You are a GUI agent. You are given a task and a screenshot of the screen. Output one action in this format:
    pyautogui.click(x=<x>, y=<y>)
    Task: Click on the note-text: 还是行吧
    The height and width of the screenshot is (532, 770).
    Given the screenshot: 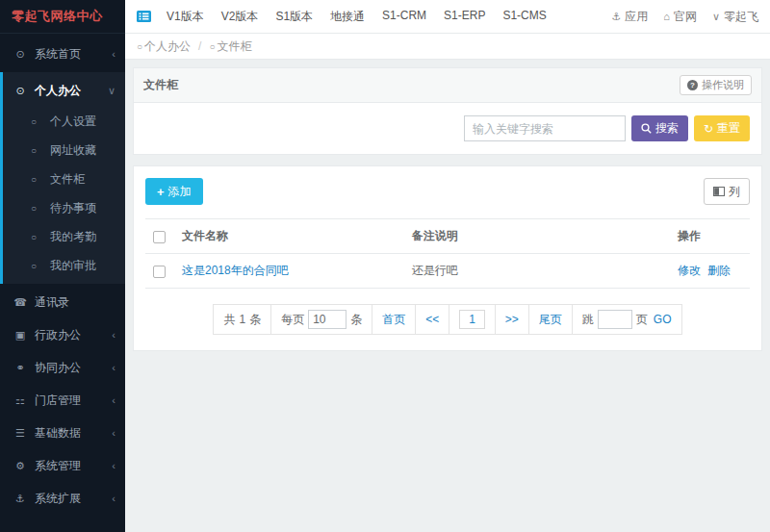 What is the action you would take?
    pyautogui.click(x=435, y=270)
    